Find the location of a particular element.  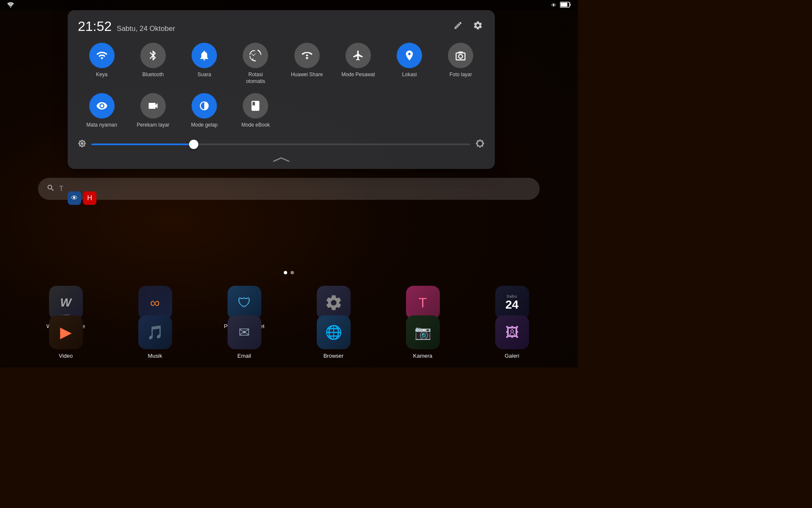

toggle-rotasi: Rotasiotomatis is located at coordinates (255, 64).